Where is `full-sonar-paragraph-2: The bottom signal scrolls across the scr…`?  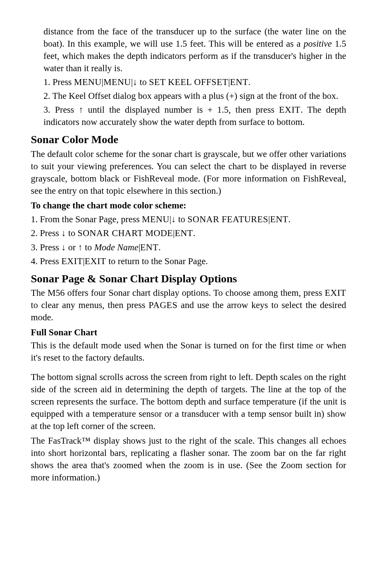
full-sonar-paragraph-2: The bottom signal scrolls across the scr… is located at coordinates (188, 402).